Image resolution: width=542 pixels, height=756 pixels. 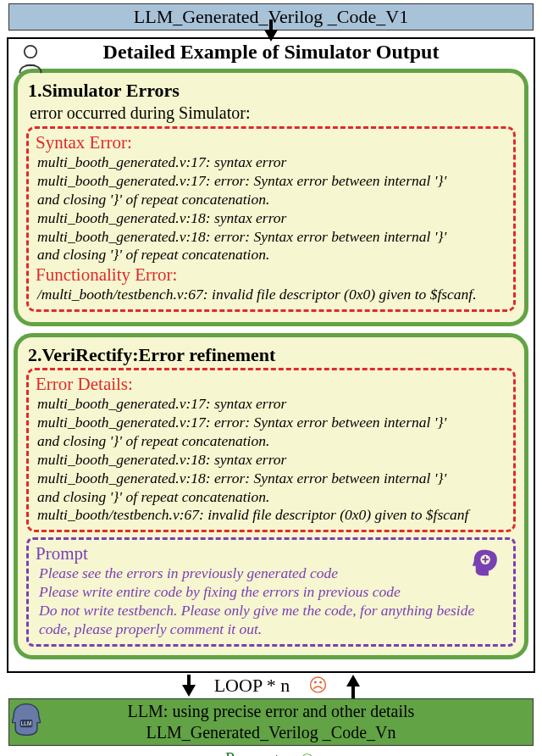 What do you see at coordinates (272, 237) in the screenshot?
I see `syntax-error-line: multi_booth_generated.v:18: error: Synta…` at bounding box center [272, 237].